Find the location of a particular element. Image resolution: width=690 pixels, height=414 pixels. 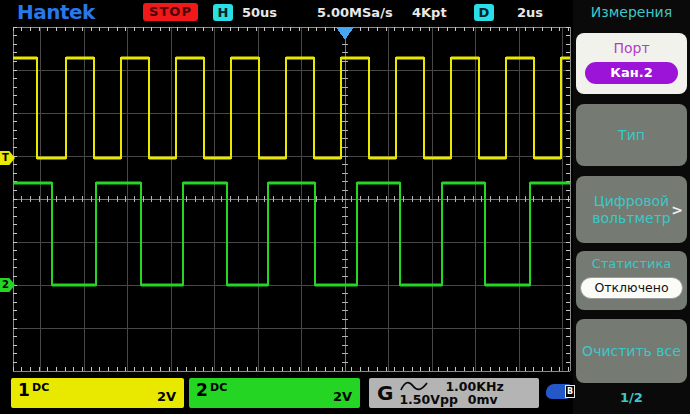

clear-all-label: Очистить все is located at coordinates (632, 352).